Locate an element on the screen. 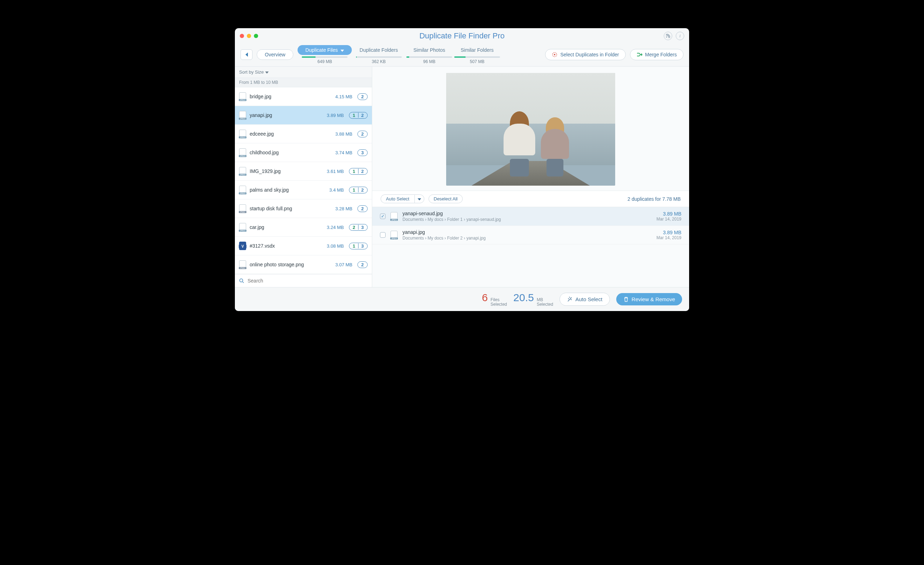 The width and height of the screenshot is (924, 565). file-row: IMG_1929.jpg 3.61 MB 12 is located at coordinates (303, 171).